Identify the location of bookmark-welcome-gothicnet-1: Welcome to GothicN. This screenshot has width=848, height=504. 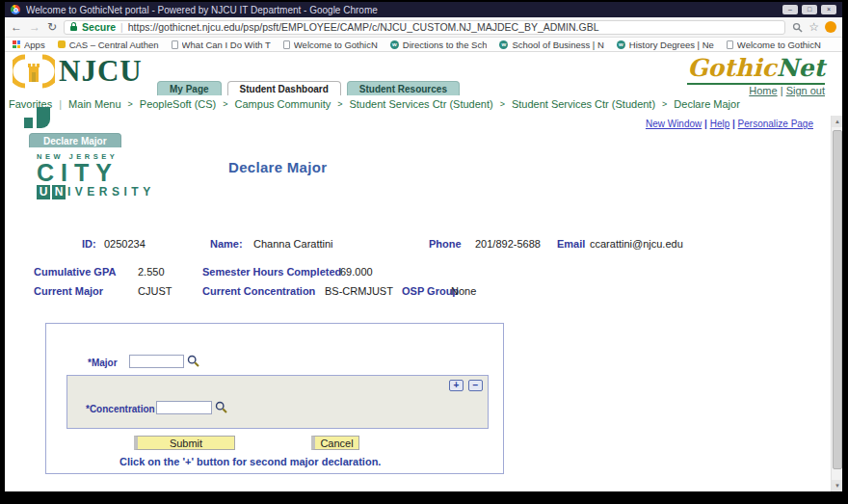
(331, 44).